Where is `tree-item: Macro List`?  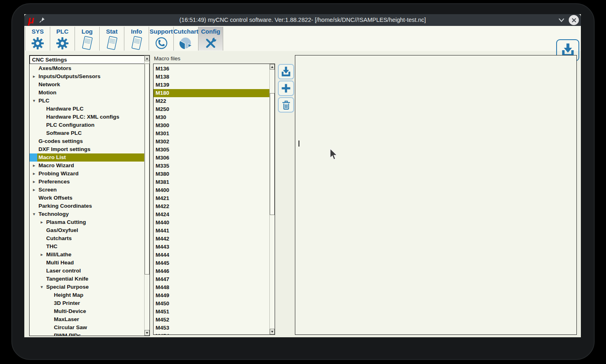
tree-item: Macro List is located at coordinates (87, 158).